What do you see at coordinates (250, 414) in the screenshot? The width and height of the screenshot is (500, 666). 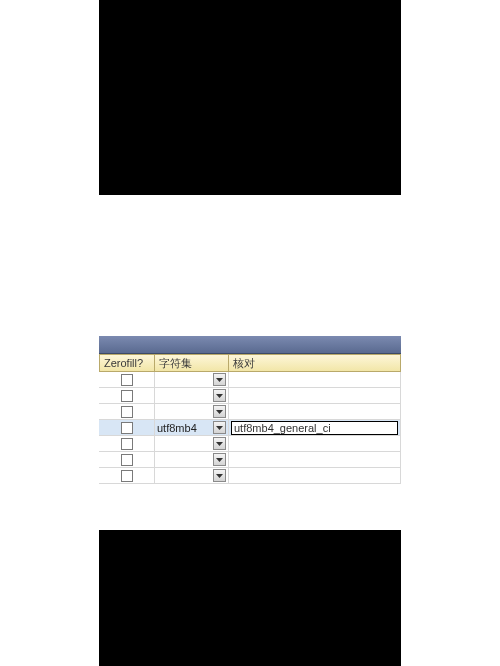 I see `db-grid-panel: Zerofill? 字符集 核对 utf8mb4utf8mb4_general_…` at bounding box center [250, 414].